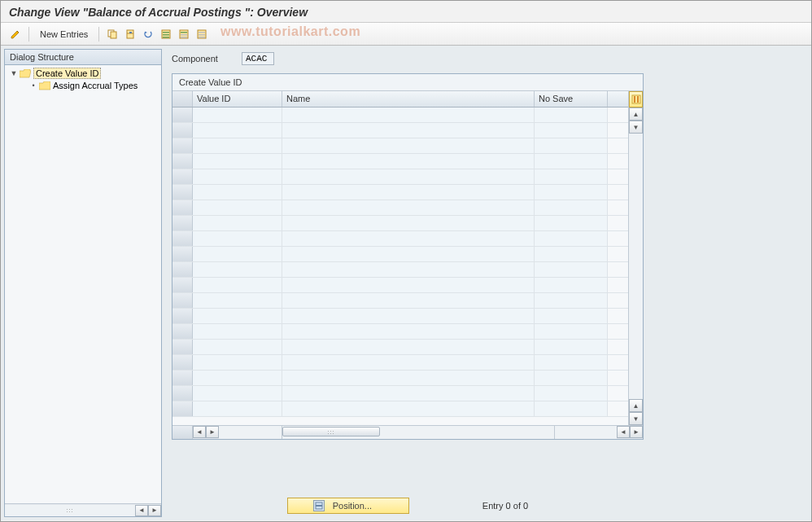 The image size is (812, 522). Describe the element at coordinates (586, 432) in the screenshot. I see `scrollbar-track` at that location.